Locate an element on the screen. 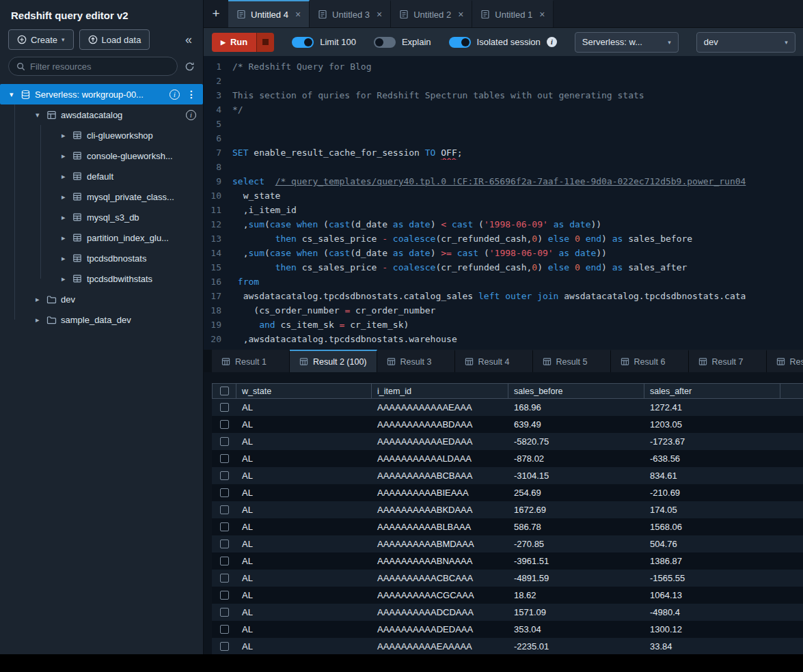  table-row: ALAAAAAAAAAABCBAAA-3104.15834.61 is located at coordinates (507, 475).